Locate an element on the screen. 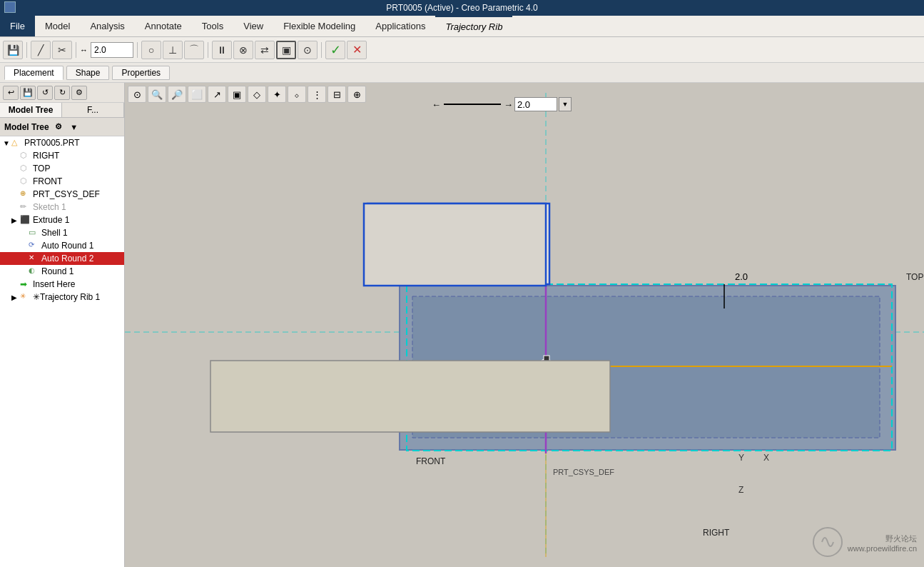 The height and width of the screenshot is (567, 924). trim-btn: ✂ is located at coordinates (62, 50).